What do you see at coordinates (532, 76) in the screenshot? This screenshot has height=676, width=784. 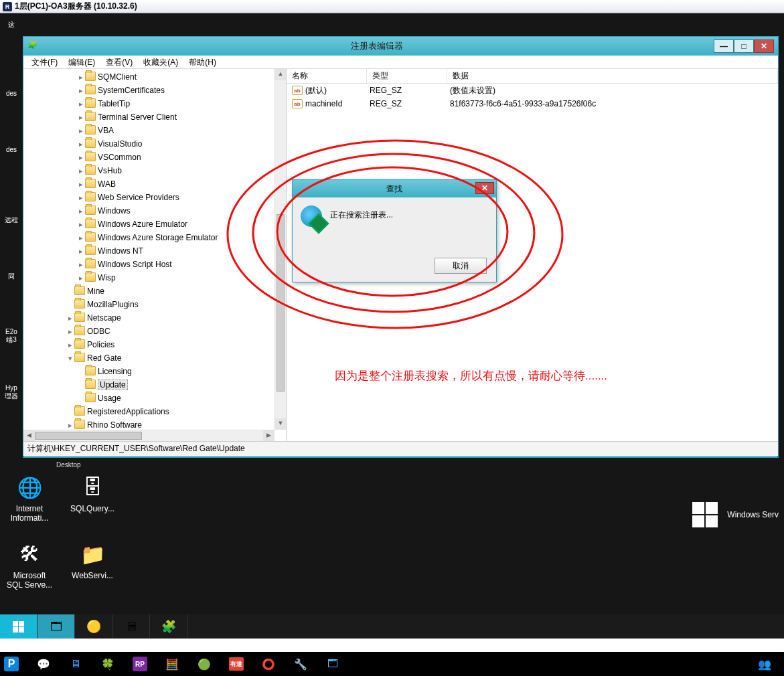 I see `list-header: 名称 类型 数据` at bounding box center [532, 76].